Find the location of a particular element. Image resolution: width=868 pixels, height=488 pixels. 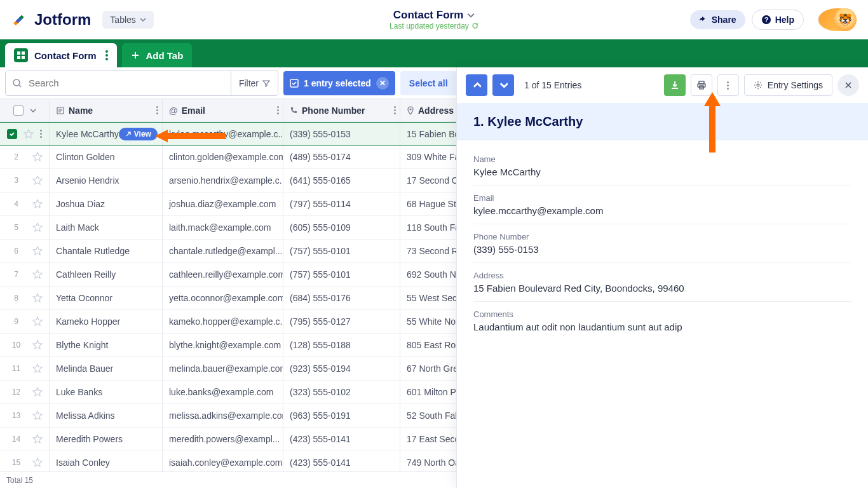

cell-email: blythe.knight@example.com is located at coordinates (223, 345).